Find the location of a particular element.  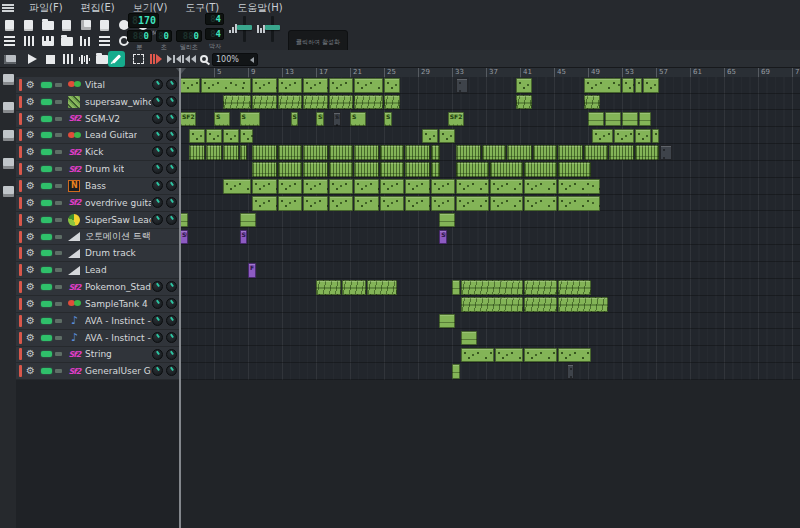

track-name: Drum kit is located at coordinates (104, 169).